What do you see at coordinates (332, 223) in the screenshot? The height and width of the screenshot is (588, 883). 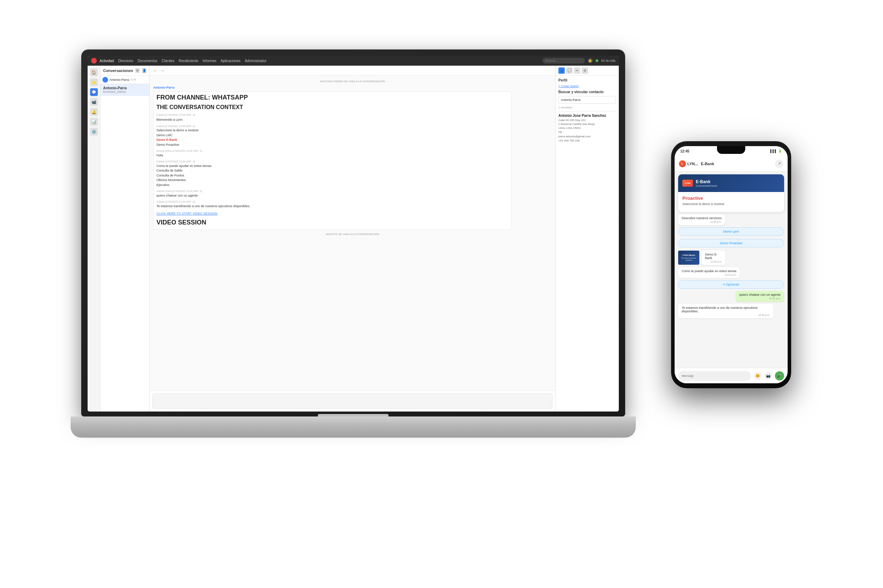 I see `video-session-label: VIDEO SESSION` at bounding box center [332, 223].